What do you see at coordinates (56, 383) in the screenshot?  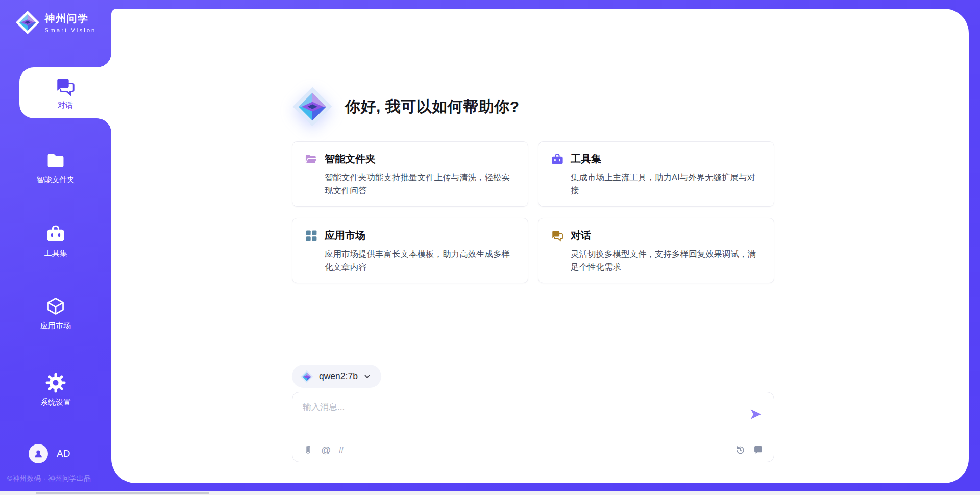 I see `gear-icon` at bounding box center [56, 383].